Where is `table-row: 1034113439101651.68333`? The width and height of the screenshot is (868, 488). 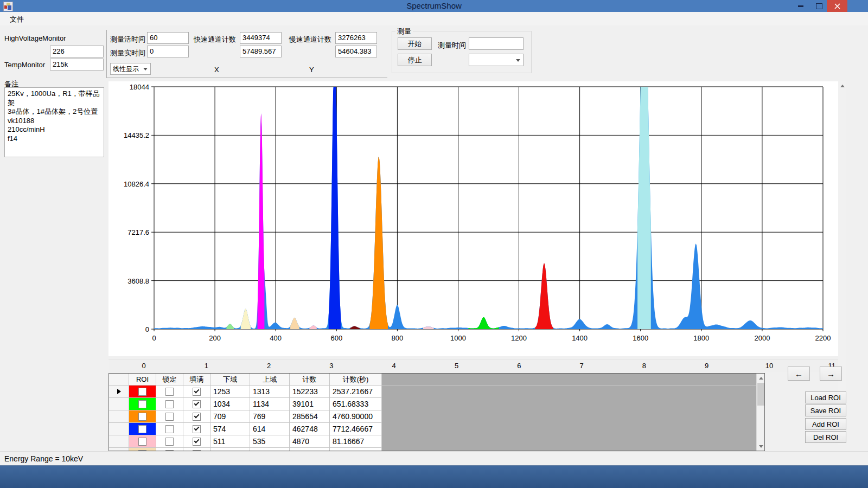 table-row: 1034113439101651.68333 is located at coordinates (433, 404).